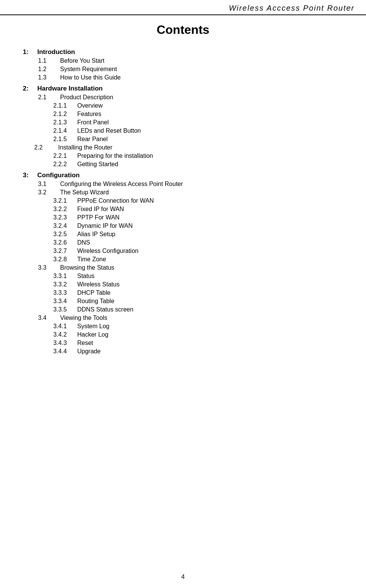 This screenshot has height=588, width=366. What do you see at coordinates (64, 326) in the screenshot?
I see `item-3-4-1-number: 3.4.1` at bounding box center [64, 326].